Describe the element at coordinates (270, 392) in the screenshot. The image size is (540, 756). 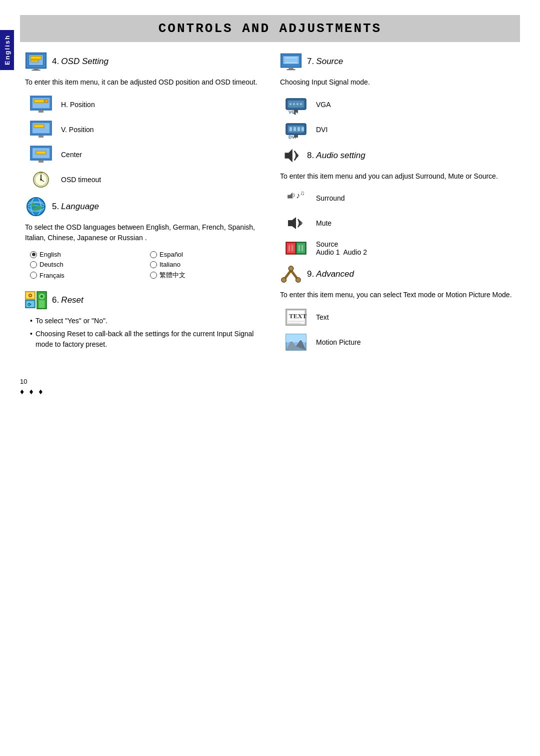
I see `footer-dots: ♦ ♦ ♦` at that location.